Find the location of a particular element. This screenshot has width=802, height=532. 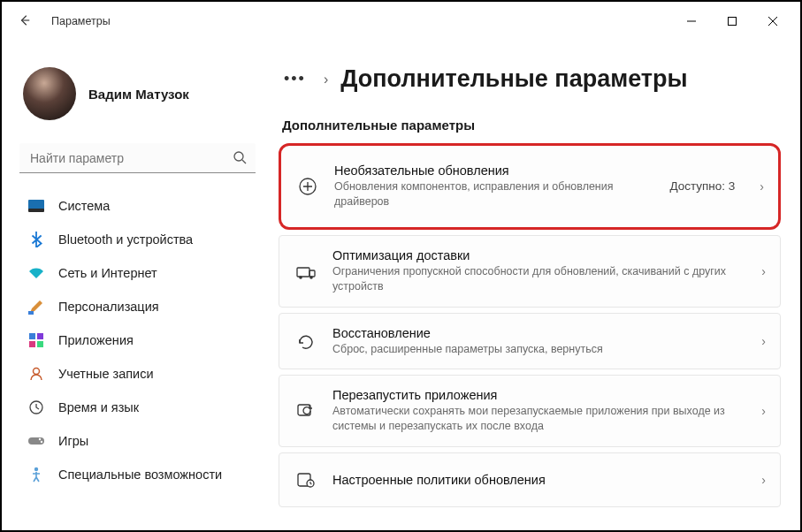

card-update-policies: Настроенные политики обновления › is located at coordinates (530, 480).